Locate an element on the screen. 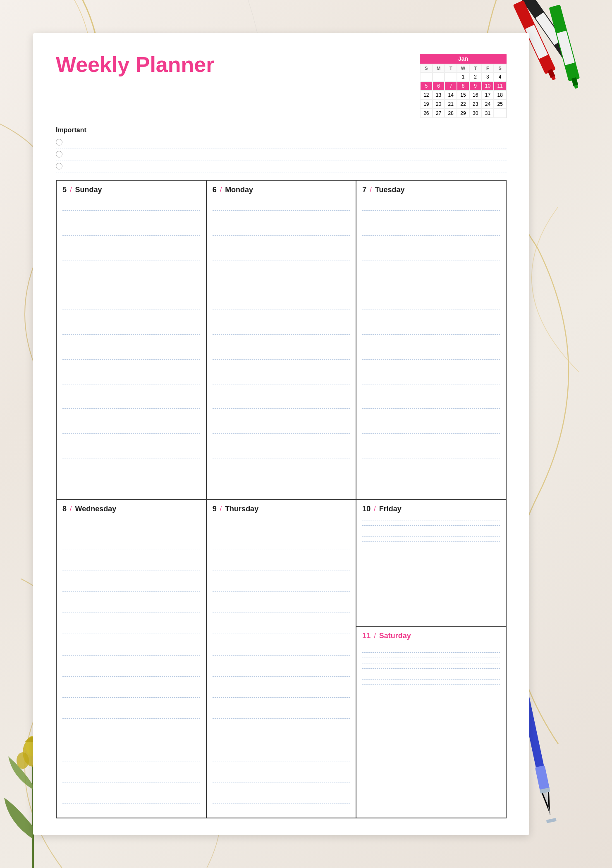  day-cell-thursday: 9 / Thursday is located at coordinates (281, 659).